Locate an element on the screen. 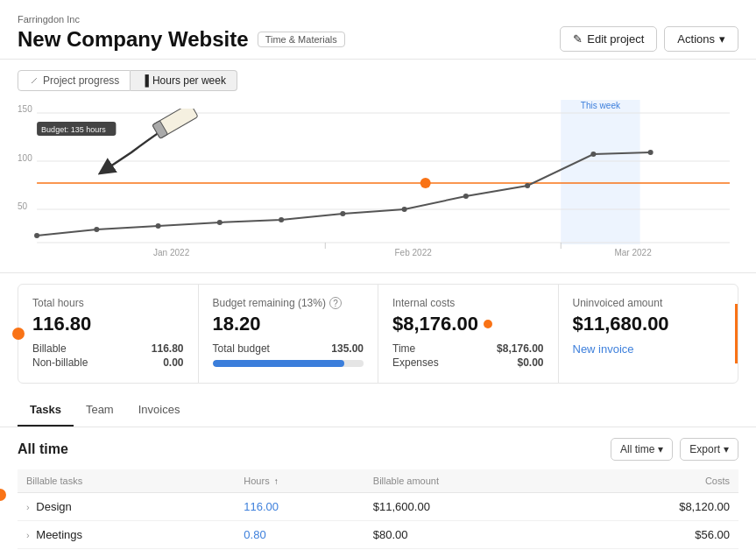 The height and width of the screenshot is (550, 756). metric-total-budget-row: Total budget 135.00 is located at coordinates (289, 349).